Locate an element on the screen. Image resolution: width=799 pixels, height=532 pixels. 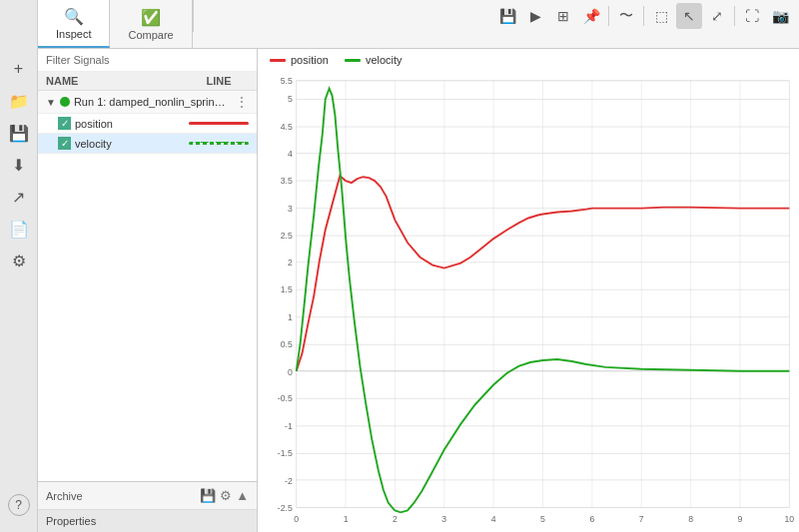
svg-text: -1 is located at coordinates (289, 426).